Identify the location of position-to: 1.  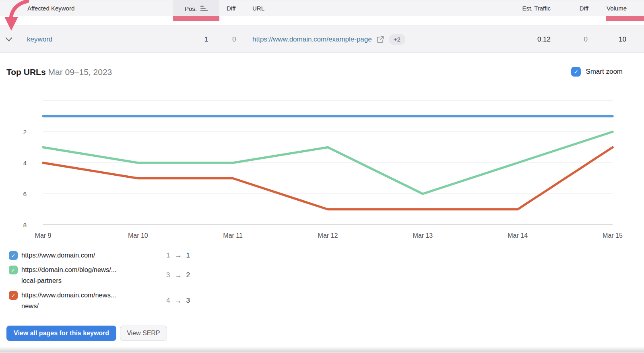
(188, 255).